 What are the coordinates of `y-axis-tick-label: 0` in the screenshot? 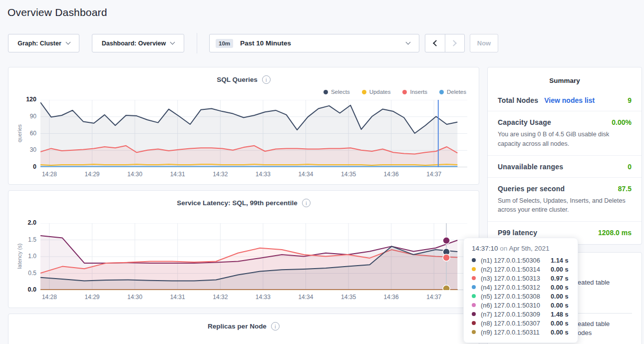 It's located at (26, 167).